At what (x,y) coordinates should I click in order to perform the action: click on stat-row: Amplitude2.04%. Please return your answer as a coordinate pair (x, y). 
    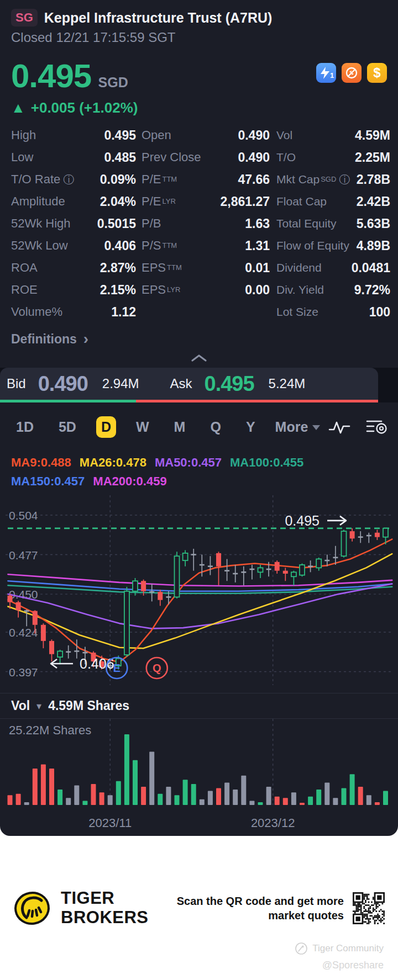
    Looking at the image, I should click on (74, 202).